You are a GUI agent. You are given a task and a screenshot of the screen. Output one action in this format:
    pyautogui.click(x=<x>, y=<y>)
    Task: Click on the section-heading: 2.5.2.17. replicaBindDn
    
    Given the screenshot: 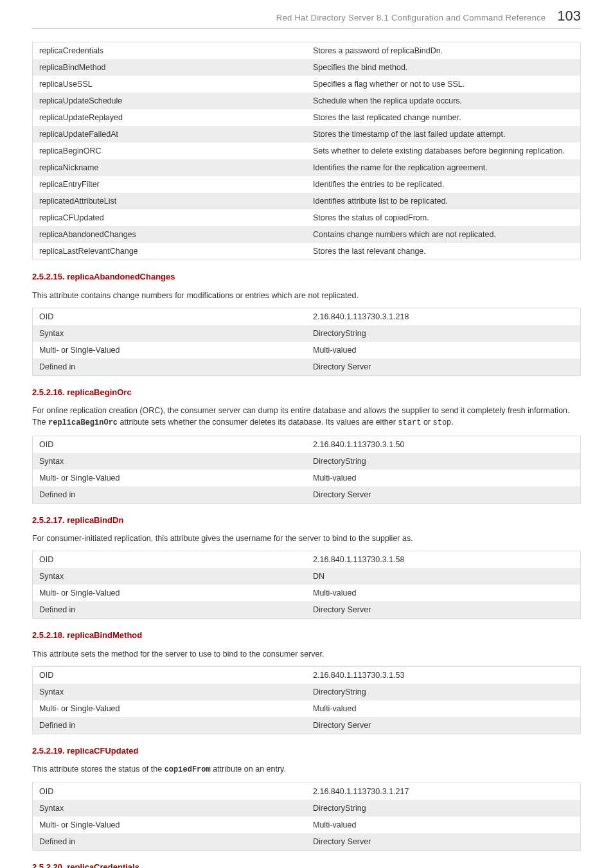 What is the action you would take?
    pyautogui.click(x=306, y=520)
    